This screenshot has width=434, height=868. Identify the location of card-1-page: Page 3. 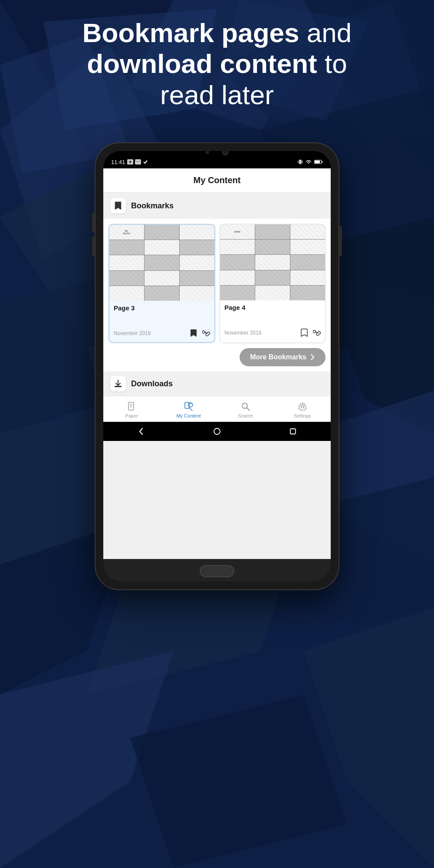
(162, 307).